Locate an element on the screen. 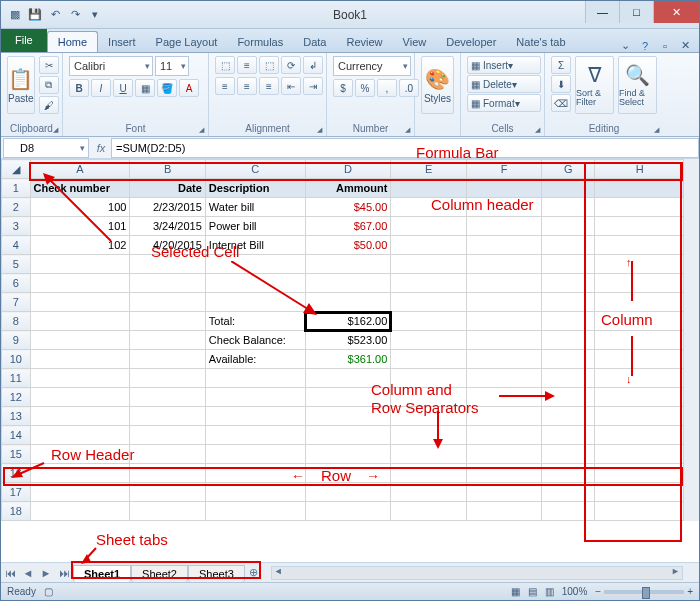 This screenshot has height=601, width=700. row-header: 10 is located at coordinates (16, 360).